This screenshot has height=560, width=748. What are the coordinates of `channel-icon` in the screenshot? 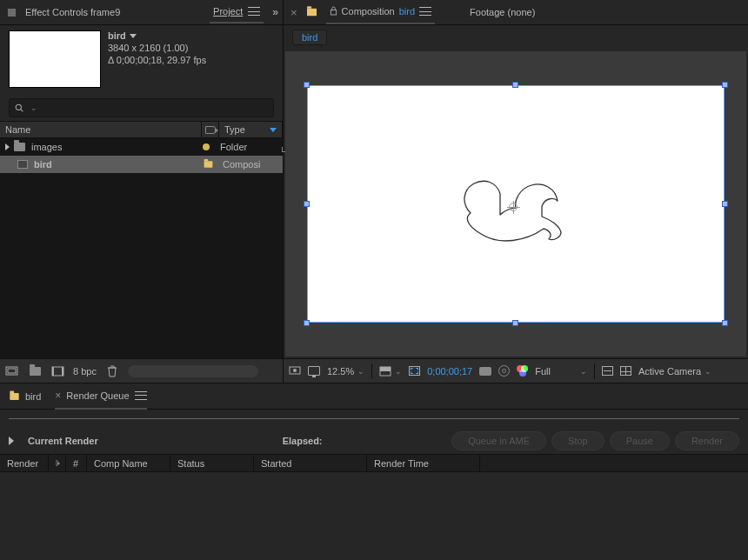 It's located at (522, 370).